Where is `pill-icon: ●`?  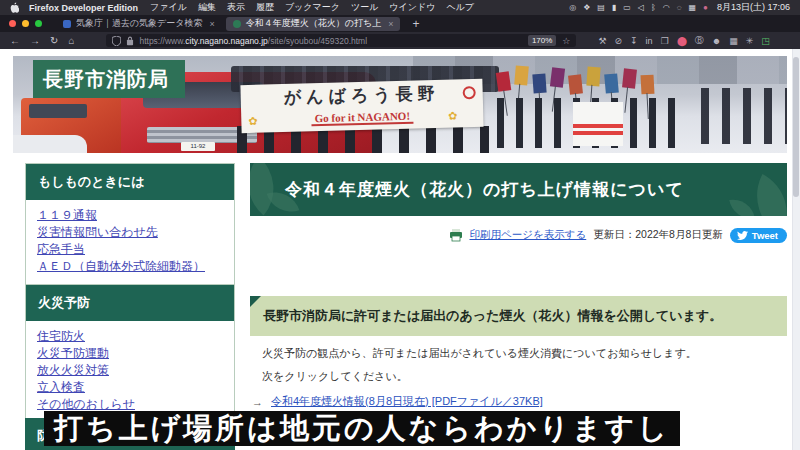 pill-icon: ● is located at coordinates (706, 8).